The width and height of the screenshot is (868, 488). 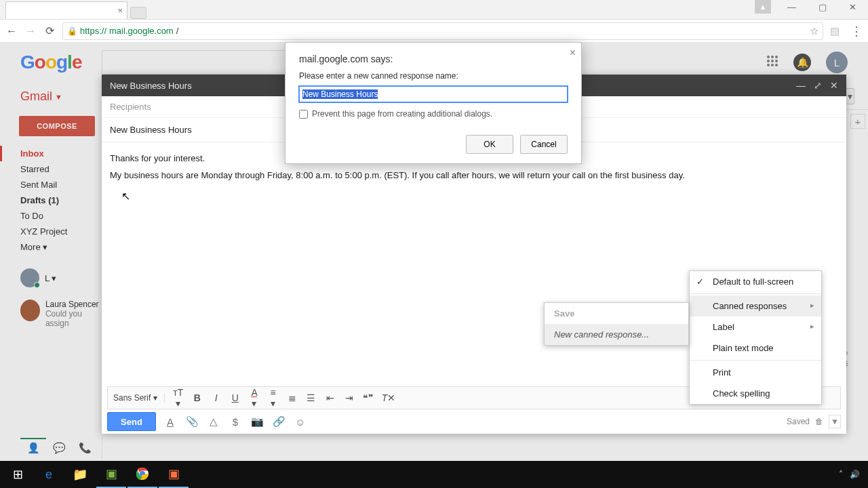 I want to click on clear-format-icon: T✕, so click(x=387, y=398).